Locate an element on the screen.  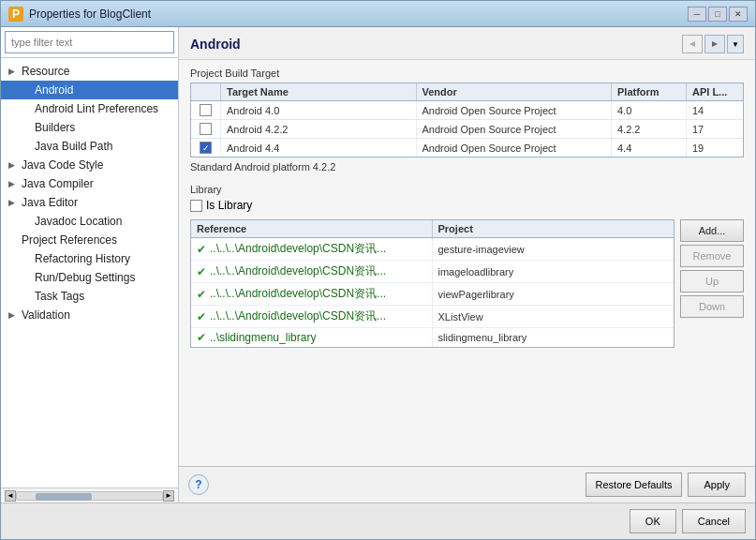
sidebar-item-label: Java Compiler is located at coordinates (58, 184).